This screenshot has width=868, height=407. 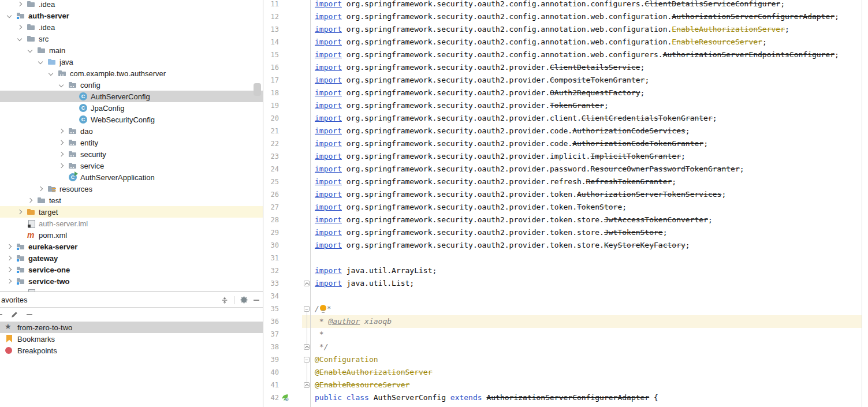 What do you see at coordinates (132, 39) in the screenshot?
I see `tree-row-src: src` at bounding box center [132, 39].